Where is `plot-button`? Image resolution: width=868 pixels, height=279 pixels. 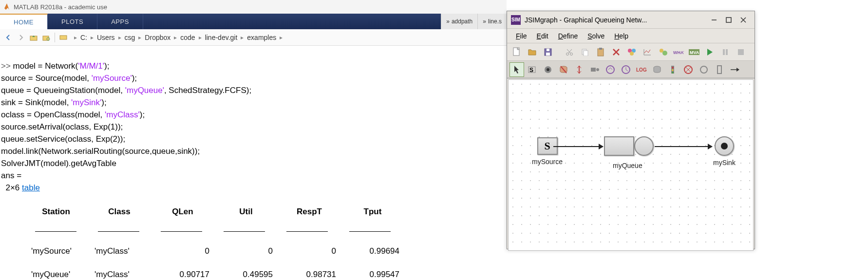 plot-button is located at coordinates (647, 52).